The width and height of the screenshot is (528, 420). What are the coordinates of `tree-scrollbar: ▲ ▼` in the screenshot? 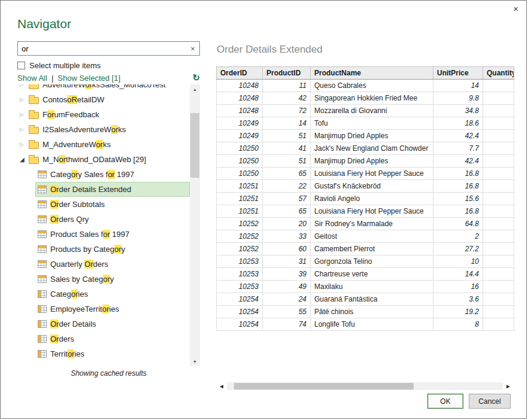 It's located at (195, 225).